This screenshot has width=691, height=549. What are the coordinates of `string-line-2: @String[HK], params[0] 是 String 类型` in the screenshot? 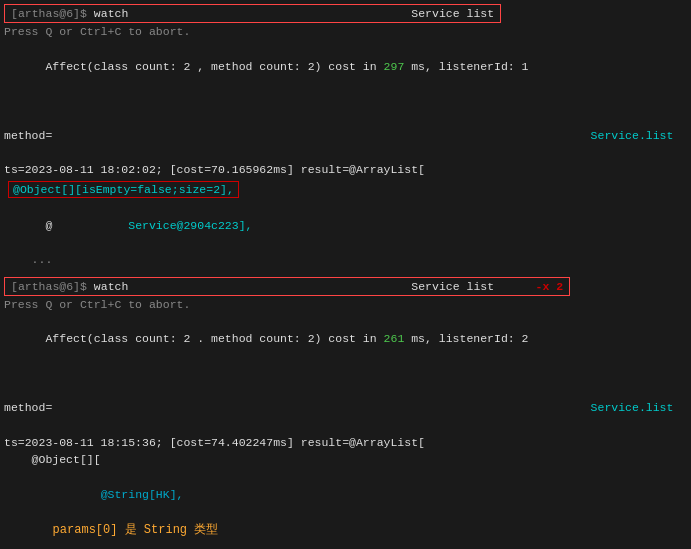 It's located at (346, 508).